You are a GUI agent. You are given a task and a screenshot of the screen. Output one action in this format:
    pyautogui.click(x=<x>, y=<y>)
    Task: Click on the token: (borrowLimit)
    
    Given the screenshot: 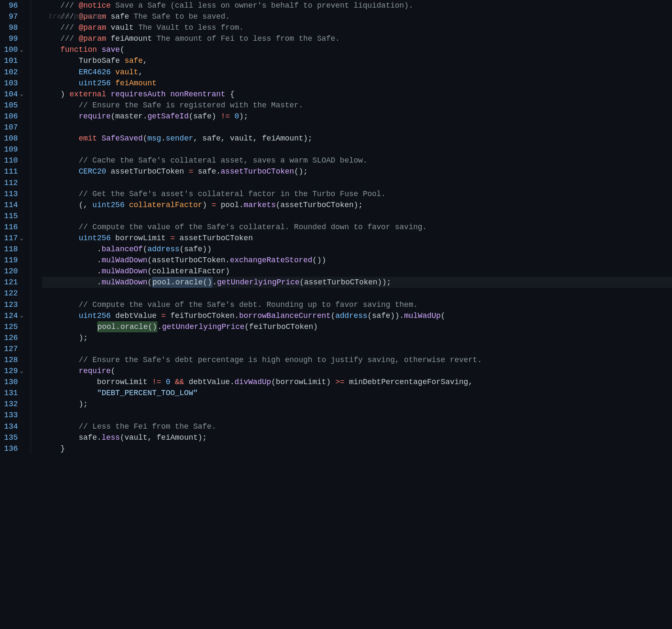 What is the action you would take?
    pyautogui.click(x=303, y=382)
    